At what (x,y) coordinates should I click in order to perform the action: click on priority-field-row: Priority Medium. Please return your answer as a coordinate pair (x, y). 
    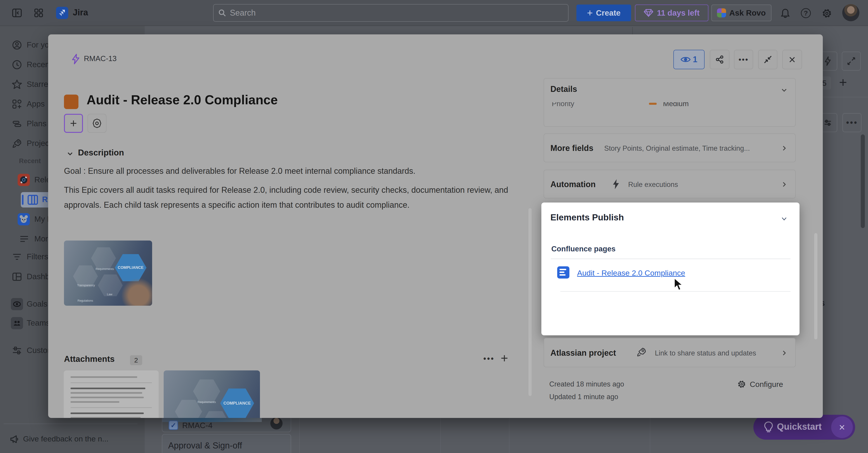
    Looking at the image, I should click on (669, 105).